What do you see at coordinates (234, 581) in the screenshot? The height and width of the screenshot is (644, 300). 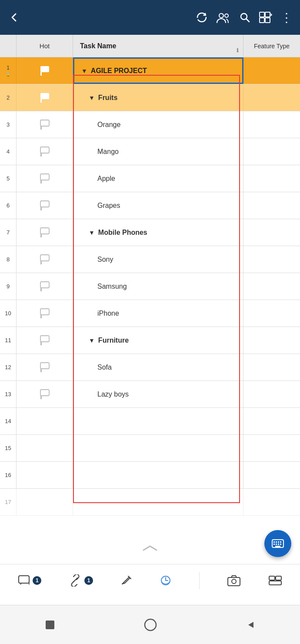 I see `camera-action` at bounding box center [234, 581].